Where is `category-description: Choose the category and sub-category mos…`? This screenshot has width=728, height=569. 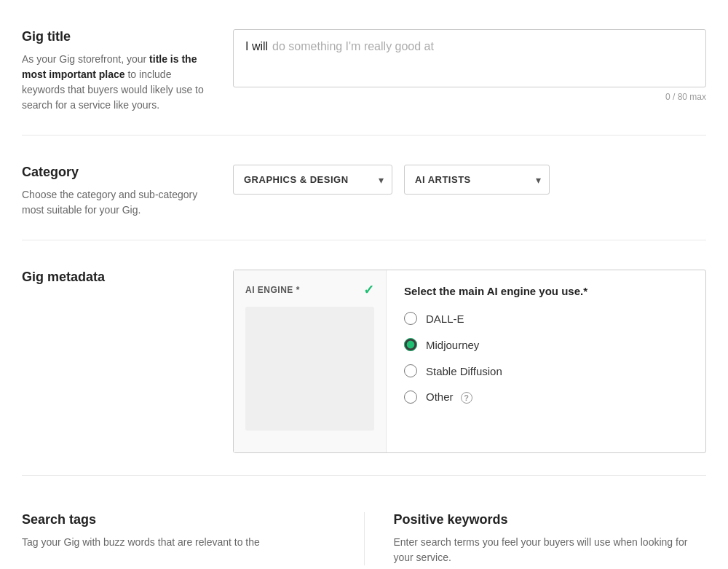
category-description: Choose the category and sub-category mos… is located at coordinates (116, 203).